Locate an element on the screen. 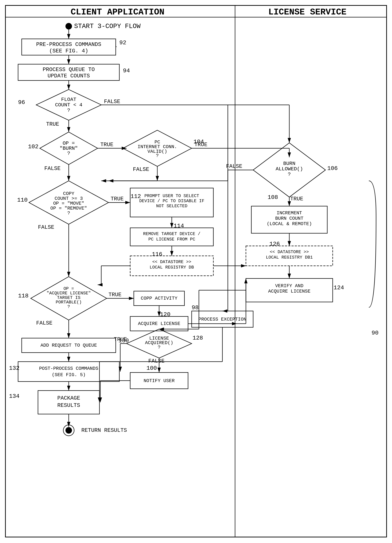  label-126: 126 is located at coordinates (275, 244).